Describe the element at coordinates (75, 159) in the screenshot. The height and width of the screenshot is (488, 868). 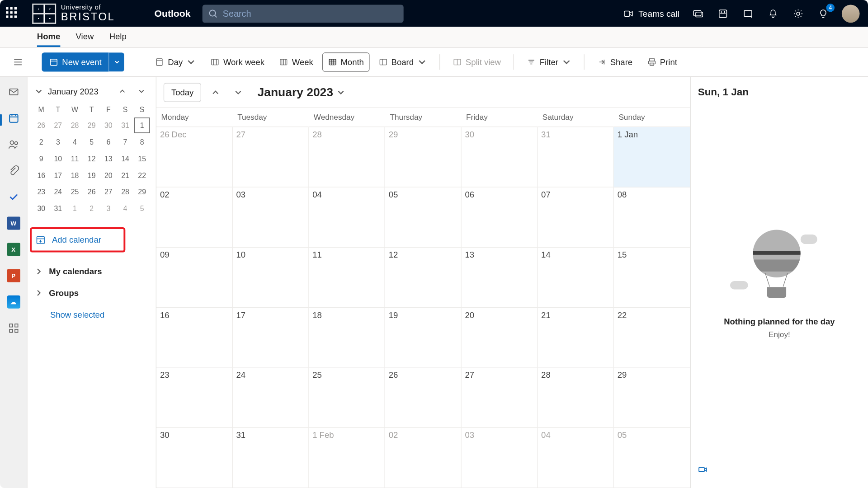
I see `mini-day: 11` at that location.